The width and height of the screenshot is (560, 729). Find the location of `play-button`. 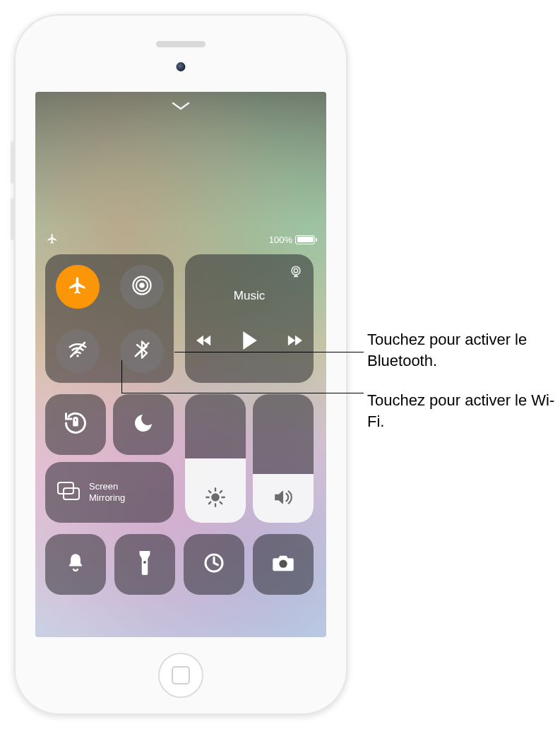

play-button is located at coordinates (249, 342).